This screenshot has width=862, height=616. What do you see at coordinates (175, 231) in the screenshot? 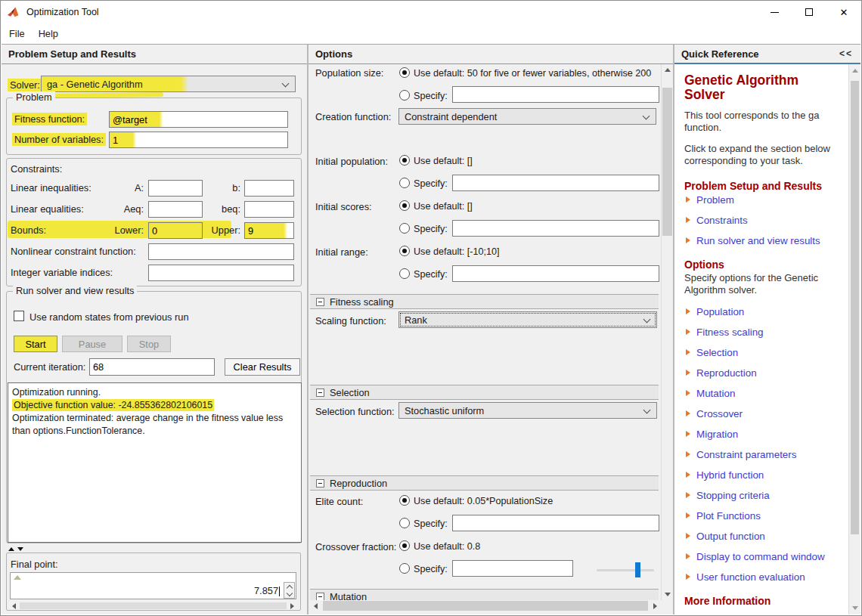
I see `lower-bound-input` at bounding box center [175, 231].